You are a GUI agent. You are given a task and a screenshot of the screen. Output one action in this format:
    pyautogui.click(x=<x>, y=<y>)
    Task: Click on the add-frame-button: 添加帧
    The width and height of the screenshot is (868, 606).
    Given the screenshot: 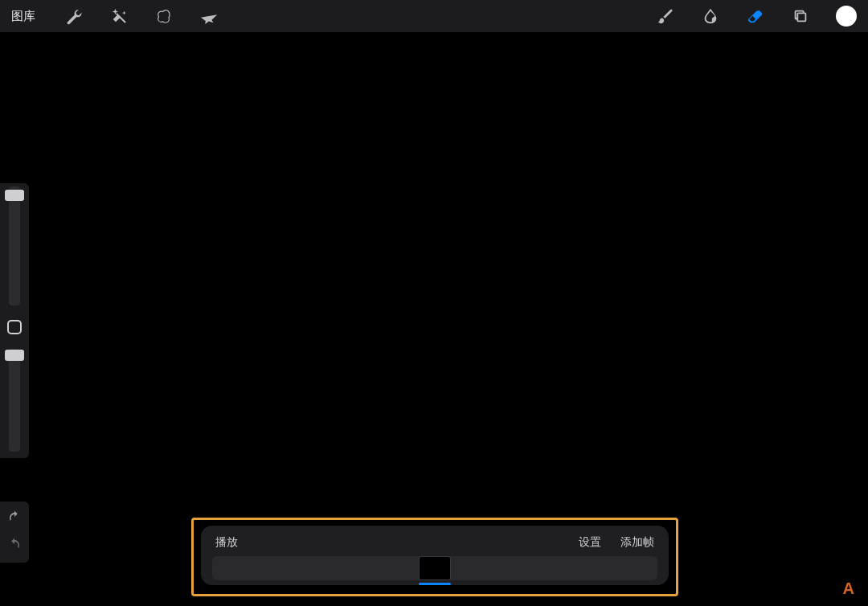 What is the action you would take?
    pyautogui.click(x=637, y=543)
    